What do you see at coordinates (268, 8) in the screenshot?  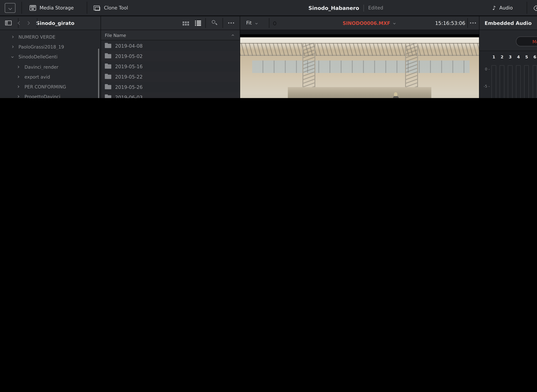 I see `top-toolbar: Media Storage Clone Tool Sinodo_Habanero…` at bounding box center [268, 8].